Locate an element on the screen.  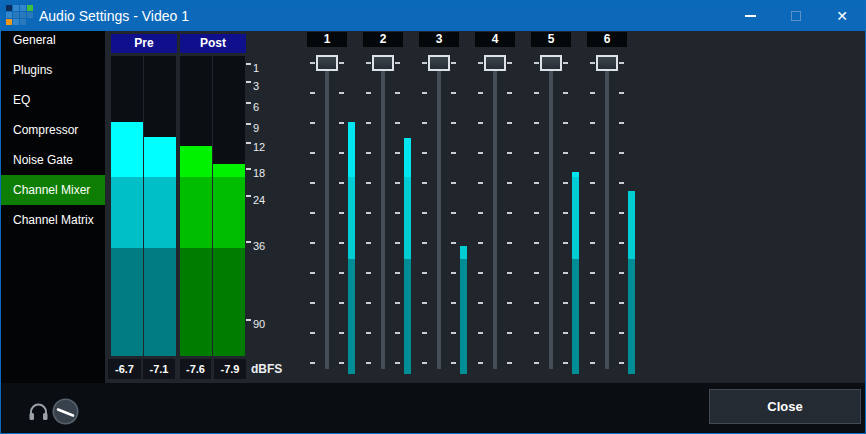
channel-1-fader-handle is located at coordinates (327, 63).